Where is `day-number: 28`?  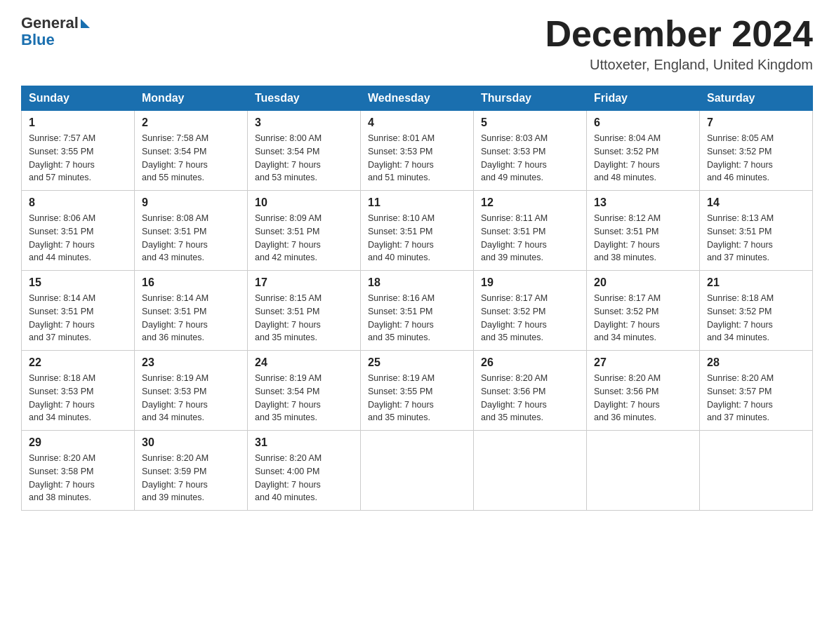 day-number: 28 is located at coordinates (756, 363).